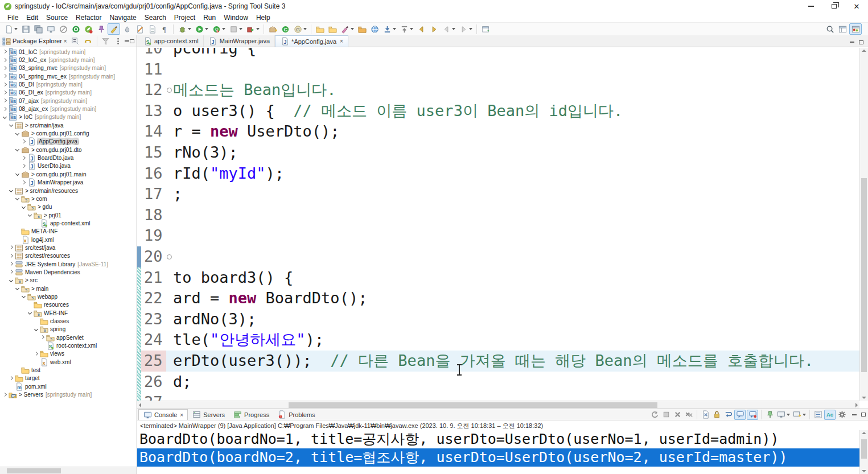  I want to click on scroll-up-arrow-icon, so click(864, 51).